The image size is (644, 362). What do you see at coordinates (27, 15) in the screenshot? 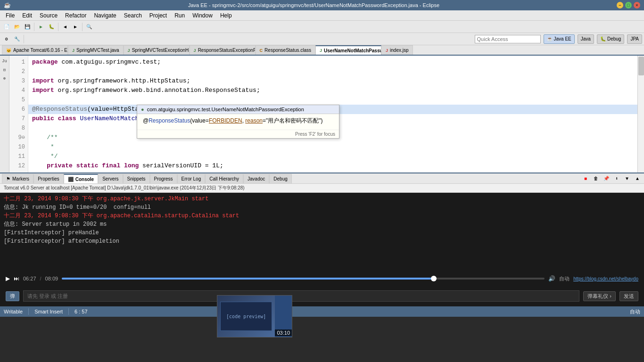
I see `menu-item-edit: Edit` at bounding box center [27, 15].